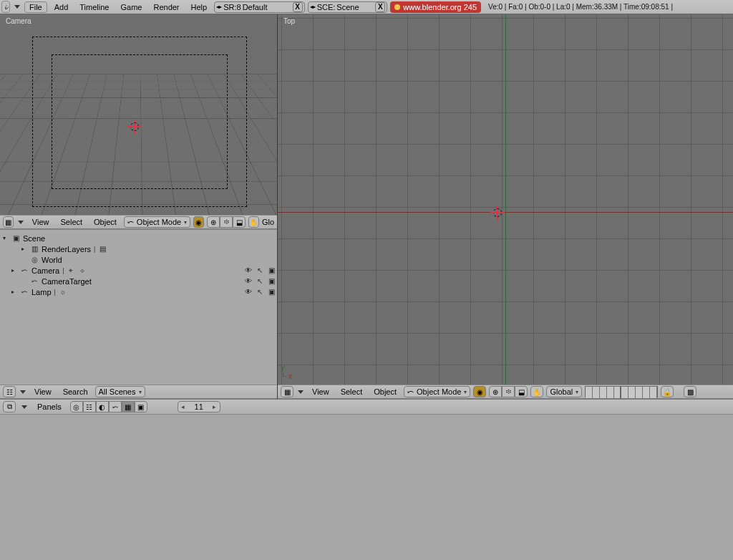 Image resolution: width=733 pixels, height=560 pixels. What do you see at coordinates (505, 392) in the screenshot?
I see `view3d-header-right: ▦ View Select Object ⤺ Object Mode ▾ ◉ ⊕…` at bounding box center [505, 392].